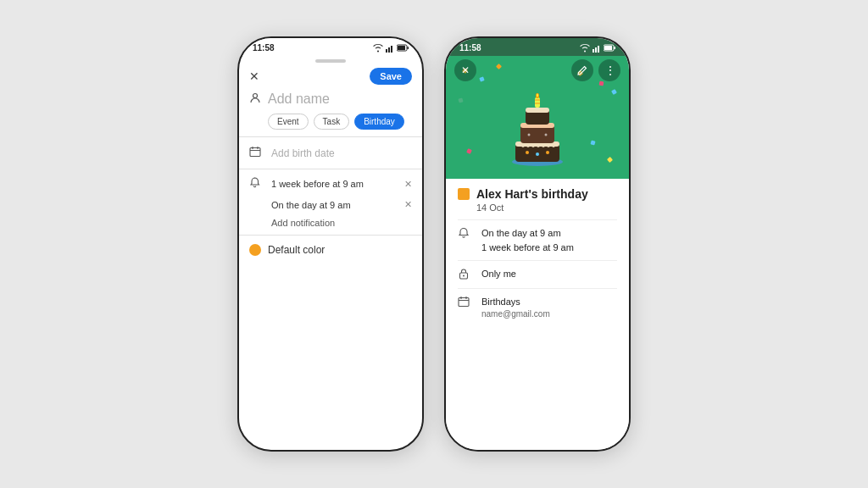 The width and height of the screenshot is (868, 488). Describe the element at coordinates (391, 76) in the screenshot. I see `save-button: Save` at that location.